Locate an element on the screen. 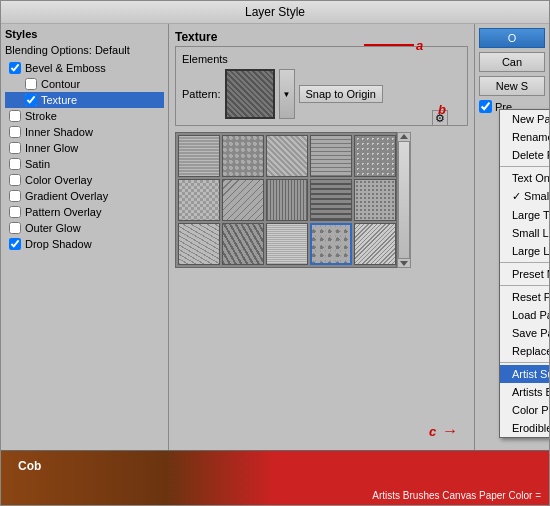  menu-new-pattern: New Pattern... is located at coordinates (524, 119).